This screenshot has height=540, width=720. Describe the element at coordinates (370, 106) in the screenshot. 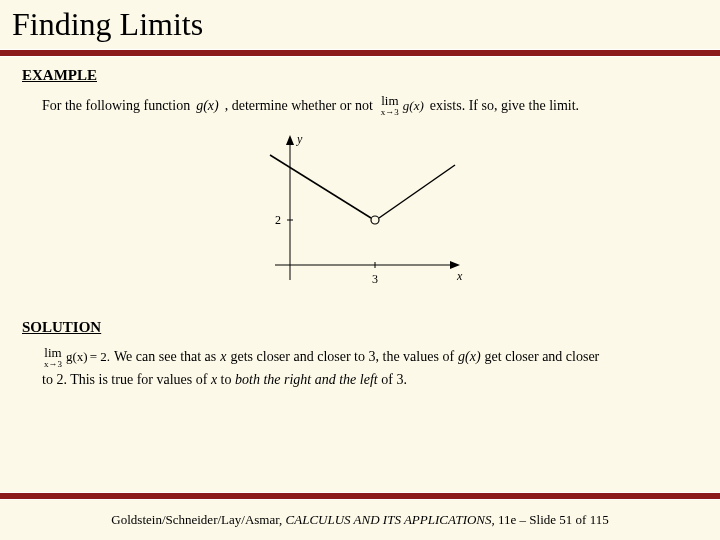

I see `problem-statement: For the following function g(x) , determ…` at that location.